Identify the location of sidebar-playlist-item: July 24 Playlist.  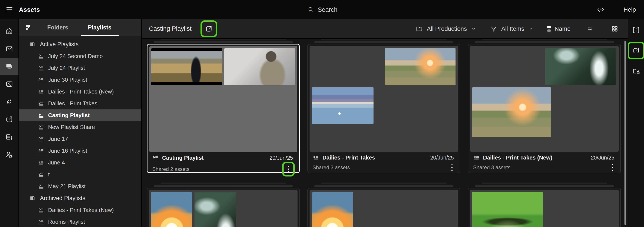
(80, 68).